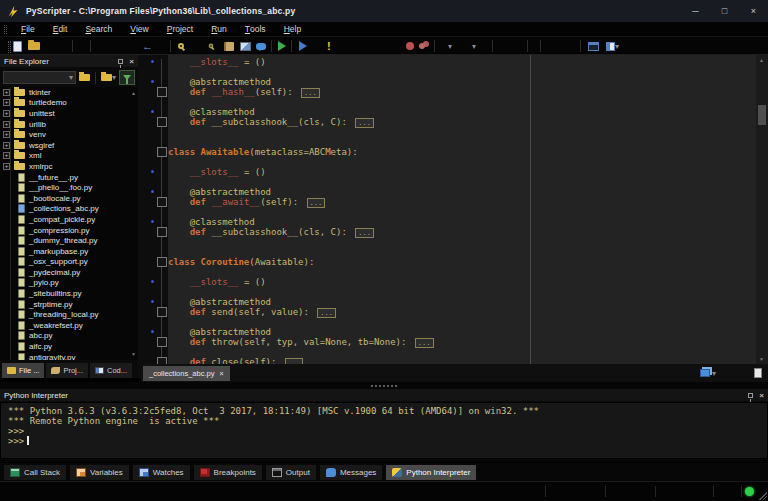 This screenshot has height=501, width=768. Describe the element at coordinates (154, 152) in the screenshot. I see `gutter-marker: -` at that location.